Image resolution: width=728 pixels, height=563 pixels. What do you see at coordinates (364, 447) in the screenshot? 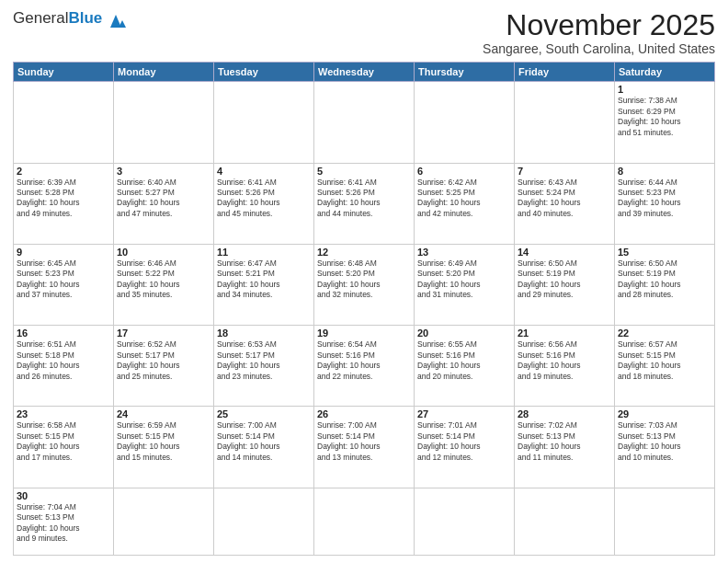
I see `calendar-week-row: 23Sunrise: 6:58 AMSunset: 5:15 PMDayligh…` at bounding box center [364, 447].